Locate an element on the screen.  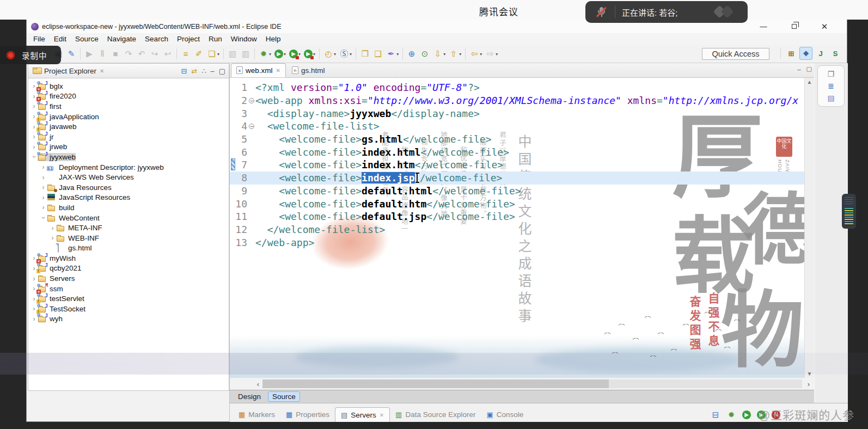
tree-item-ssm: ›M✕ssm is located at coordinates (129, 289).